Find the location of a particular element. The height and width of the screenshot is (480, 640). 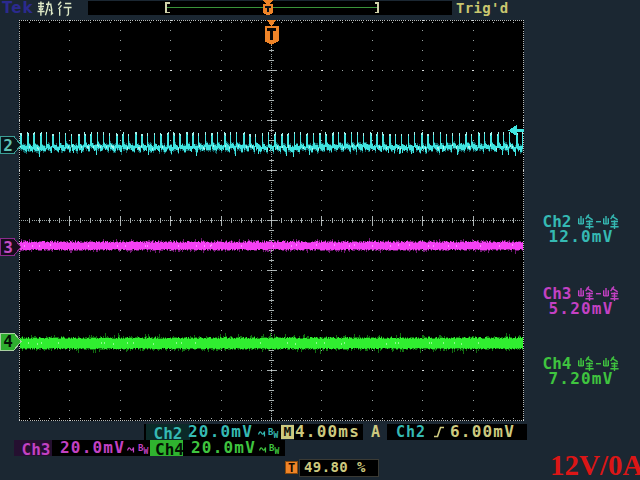

channel-3-position-marker: 3 is located at coordinates (12, 248).